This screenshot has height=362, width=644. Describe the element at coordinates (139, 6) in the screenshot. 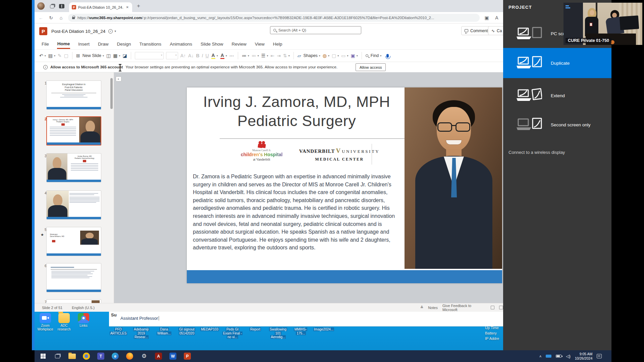

I see `new-tab-button: +` at that location.